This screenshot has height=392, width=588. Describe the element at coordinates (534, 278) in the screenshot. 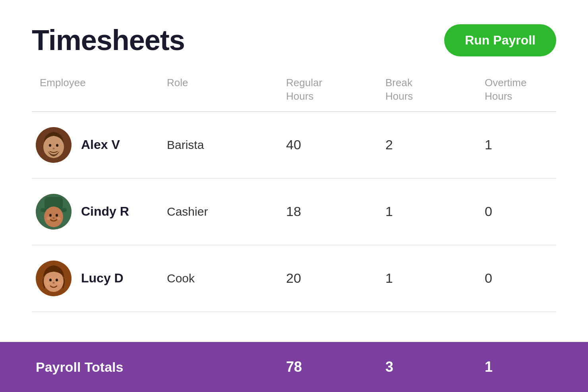

I see `overtime-hours-lucy: 0` at that location.